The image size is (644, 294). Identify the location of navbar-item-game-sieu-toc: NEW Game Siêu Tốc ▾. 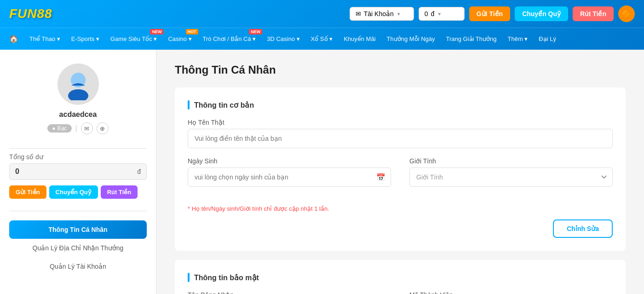
(133, 39).